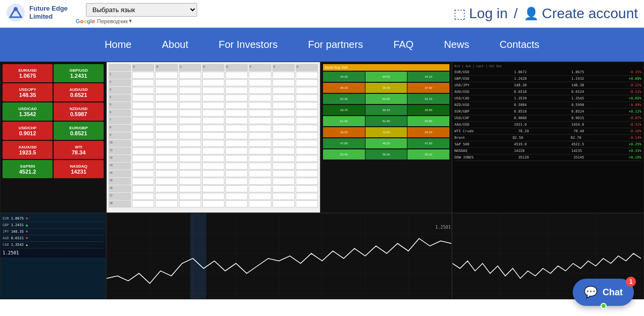 This screenshot has height=316, width=644. I want to click on language-section: Выбрать язык Google Переводчик ▾, so click(136, 14).